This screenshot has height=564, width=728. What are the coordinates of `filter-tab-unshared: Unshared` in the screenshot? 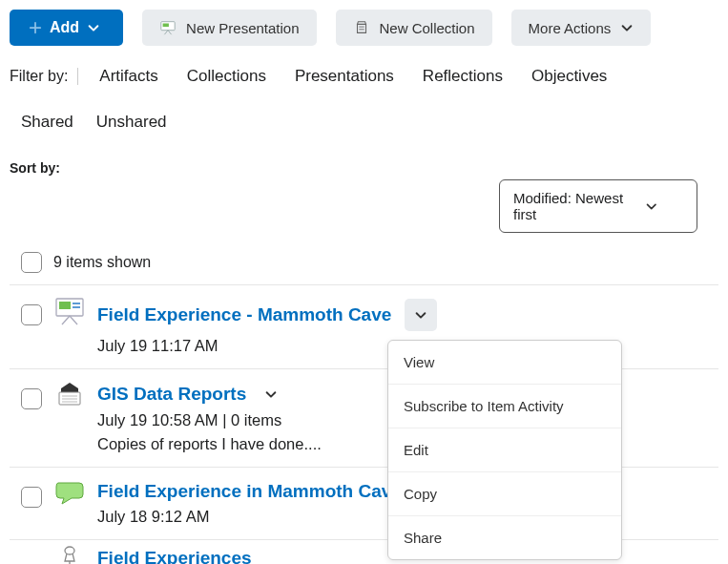 It's located at (132, 122).